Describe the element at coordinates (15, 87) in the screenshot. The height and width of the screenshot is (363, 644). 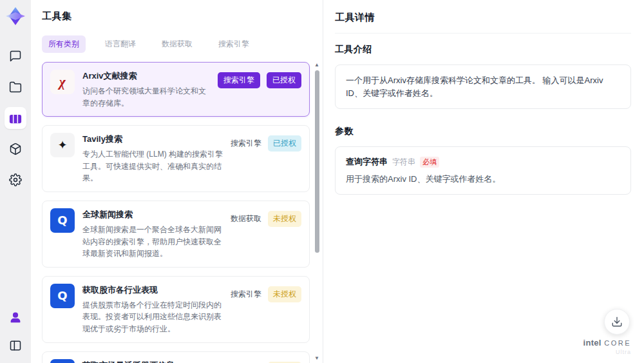
I see `nav-folder-button` at that location.